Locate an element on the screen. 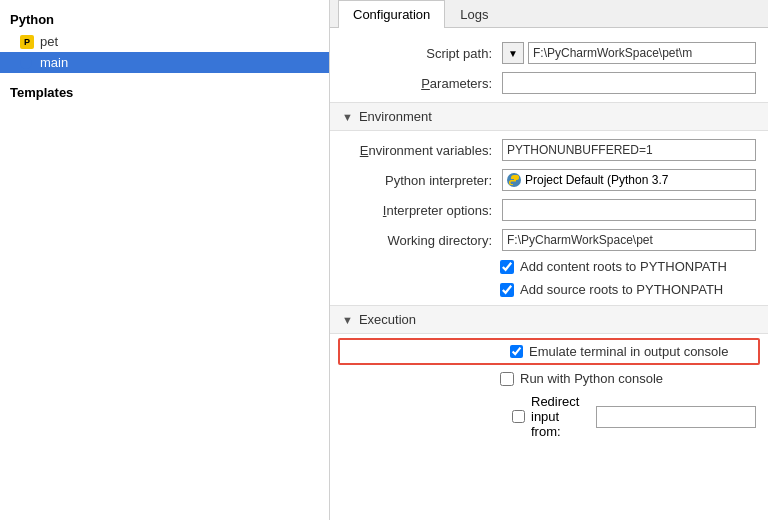 Image resolution: width=768 pixels, height=520 pixels. environment-arrow-icon: ▼ is located at coordinates (348, 117).